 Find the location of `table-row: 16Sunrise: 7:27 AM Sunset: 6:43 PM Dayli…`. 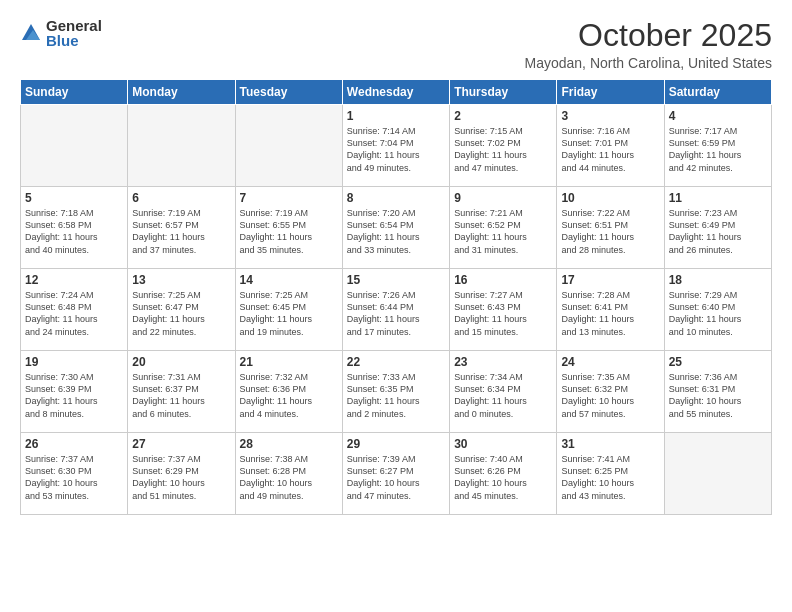

table-row: 16Sunrise: 7:27 AM Sunset: 6:43 PM Dayli… is located at coordinates (504, 310).